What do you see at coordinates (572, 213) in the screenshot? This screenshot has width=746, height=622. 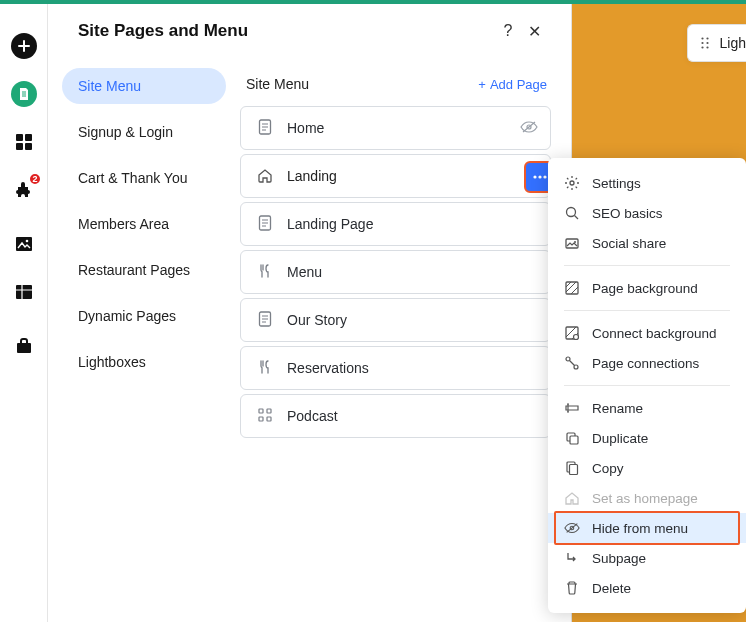 I see `search-icon` at bounding box center [572, 213].